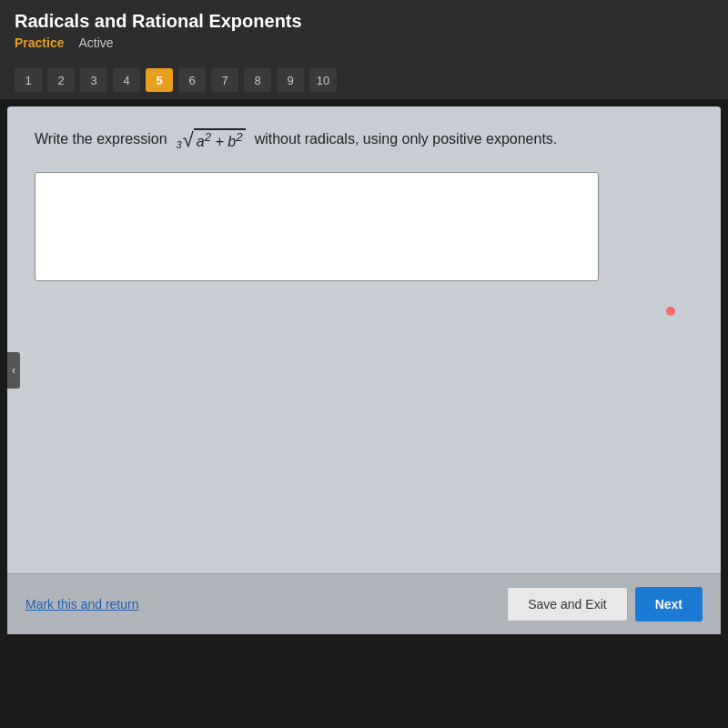 The height and width of the screenshot is (728, 728). I want to click on question-2: 2, so click(61, 80).